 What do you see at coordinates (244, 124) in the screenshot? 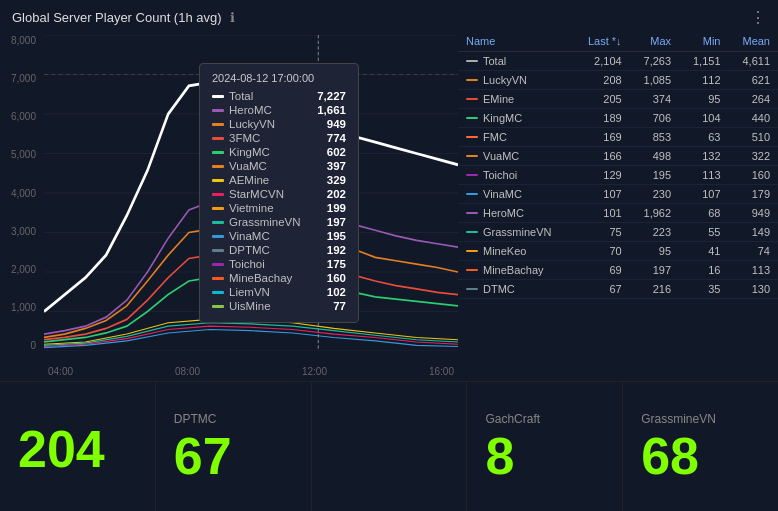
I see `tooltip-label: LuckyVN` at bounding box center [244, 124].